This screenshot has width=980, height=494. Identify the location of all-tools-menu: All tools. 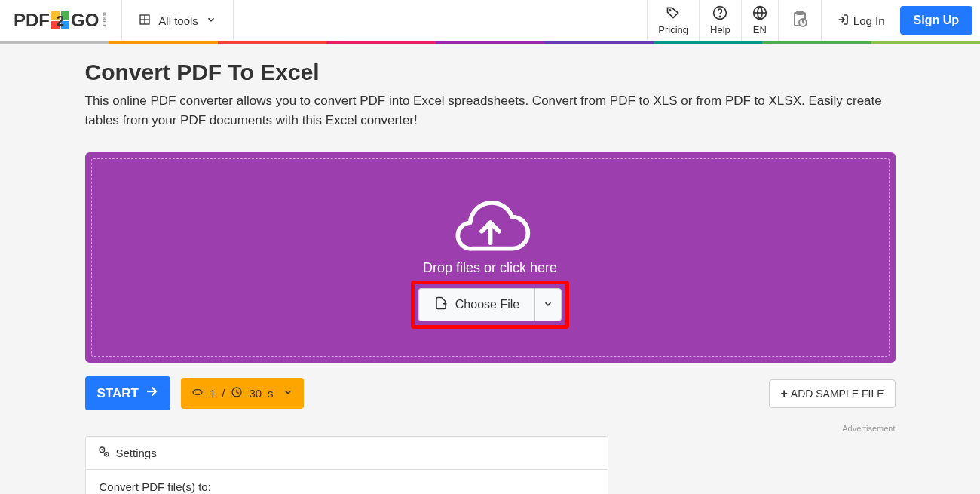
(178, 20).